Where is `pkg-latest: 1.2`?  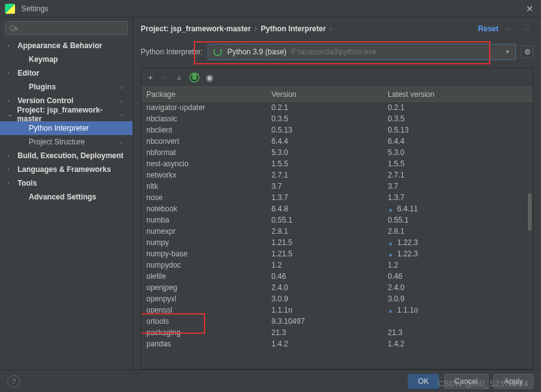
pkg-latest: 1.2 is located at coordinates (458, 265).